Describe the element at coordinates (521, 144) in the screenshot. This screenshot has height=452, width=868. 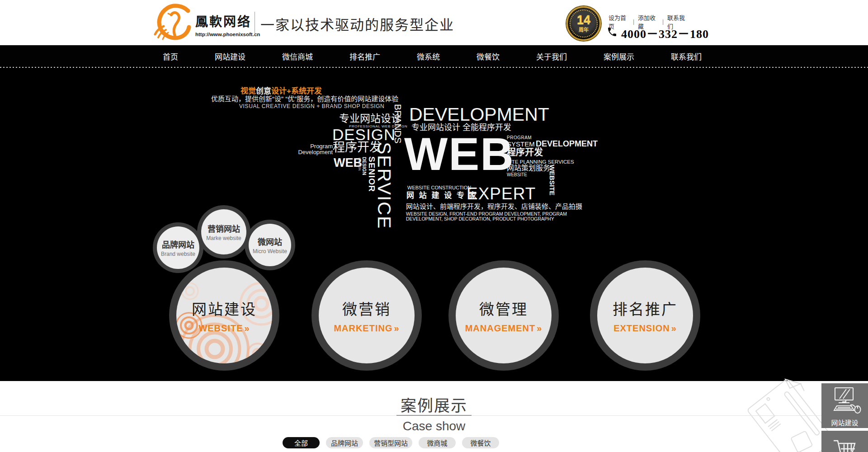
I see `cloud-system: SYSTEM` at that location.